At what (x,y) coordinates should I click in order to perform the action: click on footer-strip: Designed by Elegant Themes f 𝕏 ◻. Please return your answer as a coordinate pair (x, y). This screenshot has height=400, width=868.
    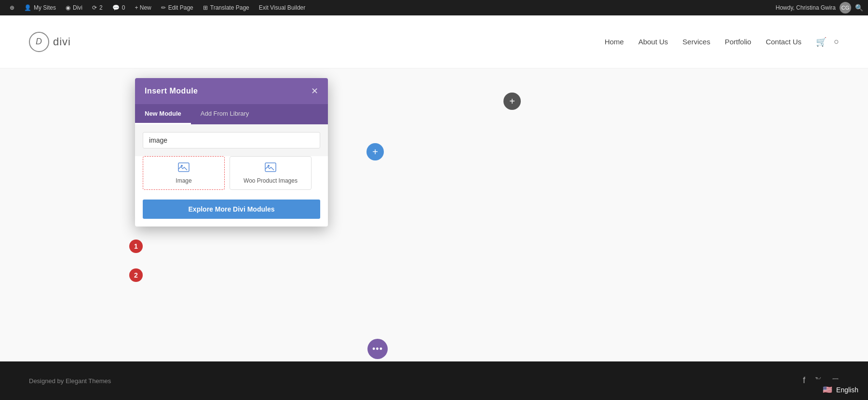
    Looking at the image, I should click on (434, 381).